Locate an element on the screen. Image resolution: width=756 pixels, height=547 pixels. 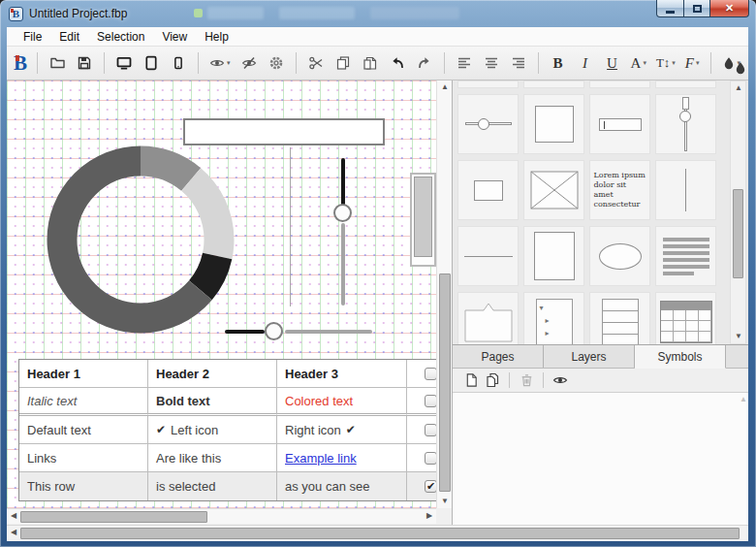
symbol-tile-image is located at coordinates (554, 190).